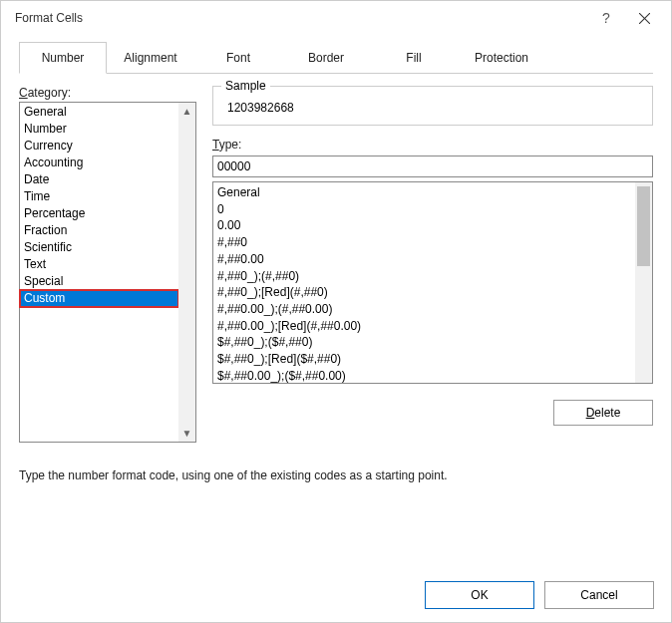 This screenshot has width=672, height=623. Describe the element at coordinates (433, 209) in the screenshot. I see `type-option: 0` at that location.